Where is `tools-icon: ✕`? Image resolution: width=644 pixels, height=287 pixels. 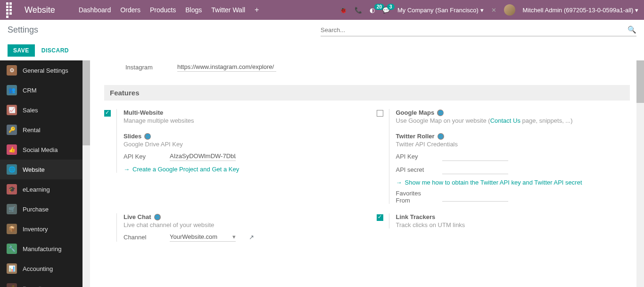 tools-icon: ✕ is located at coordinates (494, 10).